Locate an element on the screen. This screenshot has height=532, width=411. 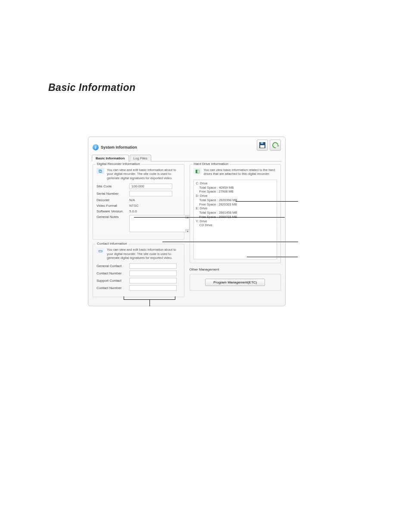
group-hard-drive-information: Hard Drive Information ◧ You can view ba… is located at coordinates (235, 214).